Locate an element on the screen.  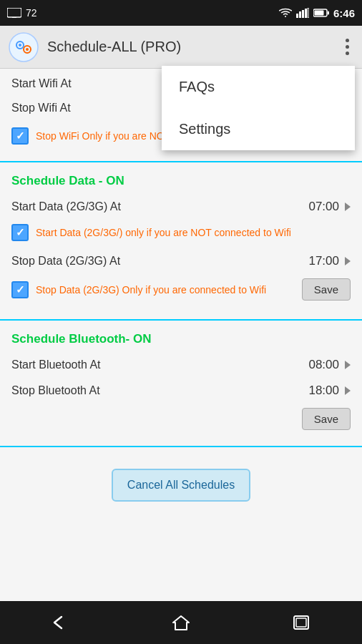
wifi-checkbox is located at coordinates (20, 136).